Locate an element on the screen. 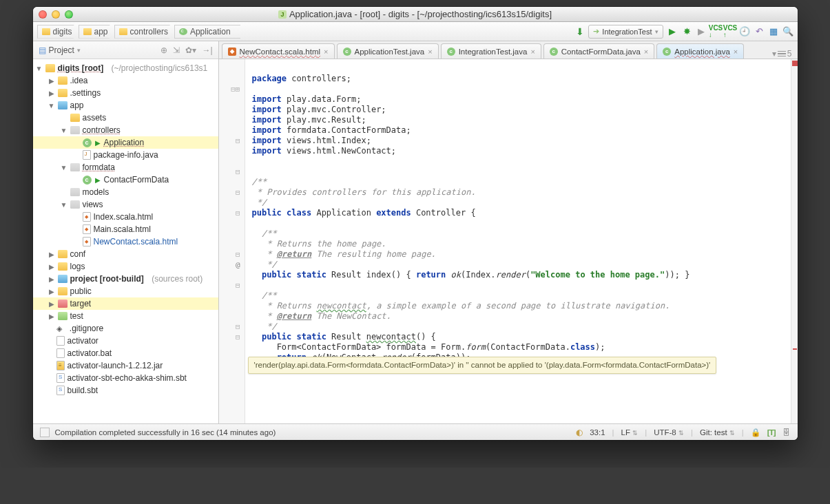 The height and width of the screenshot is (504, 830). hector-icon: ◐ is located at coordinates (579, 432).